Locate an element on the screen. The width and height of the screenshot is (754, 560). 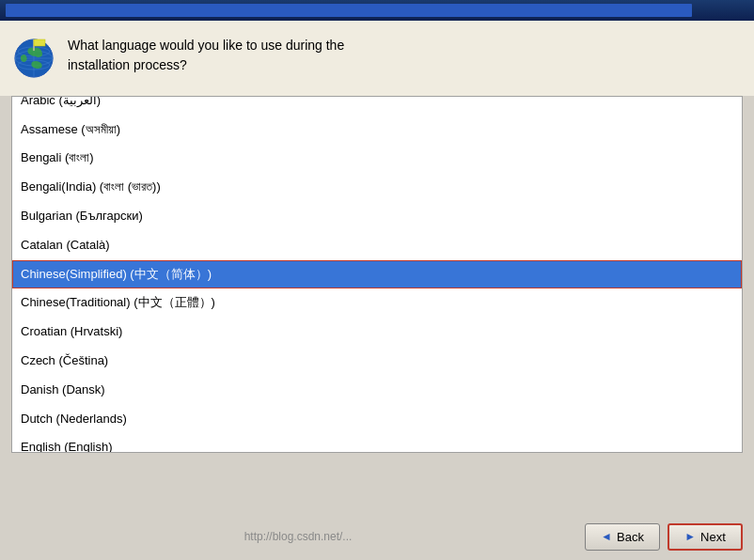
language-item-11: Danish (Dansk) is located at coordinates (377, 391).